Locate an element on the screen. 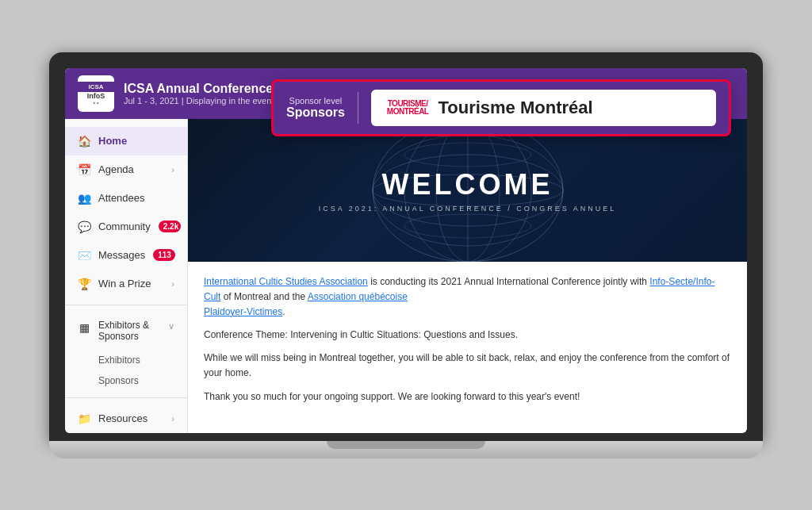 The height and width of the screenshot is (510, 812). sidebar-item-community: 💬 Community 2.2k is located at coordinates (126, 227).